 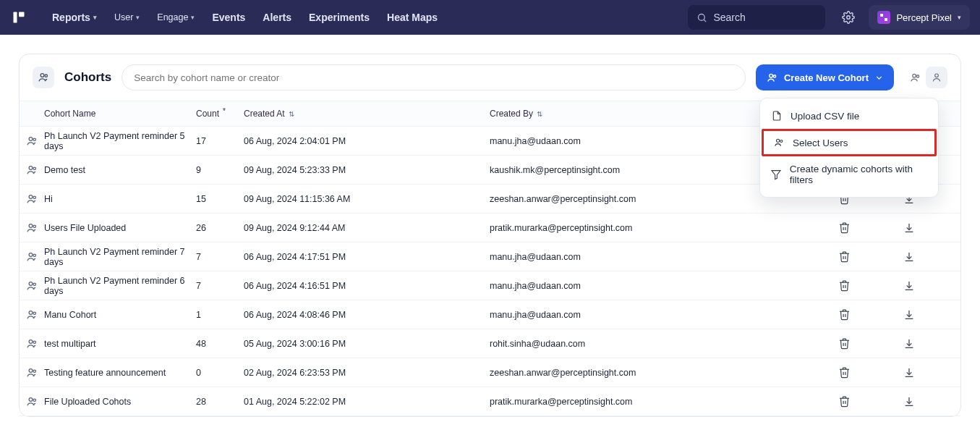 I want to click on search-placeholder: Search, so click(x=729, y=17).